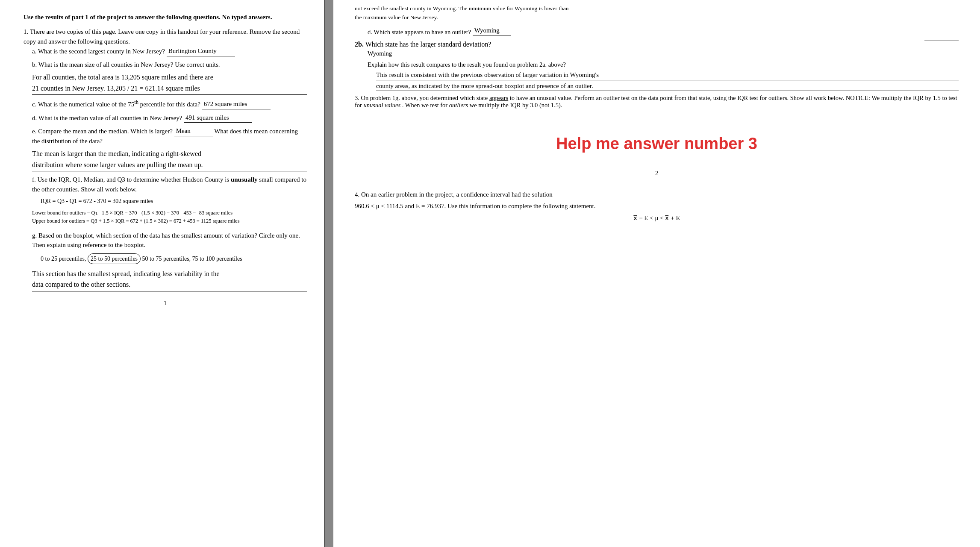 The height and width of the screenshot is (547, 980). I want to click on q1b-answer: For all counties, the total area is 13,2…, so click(169, 83).